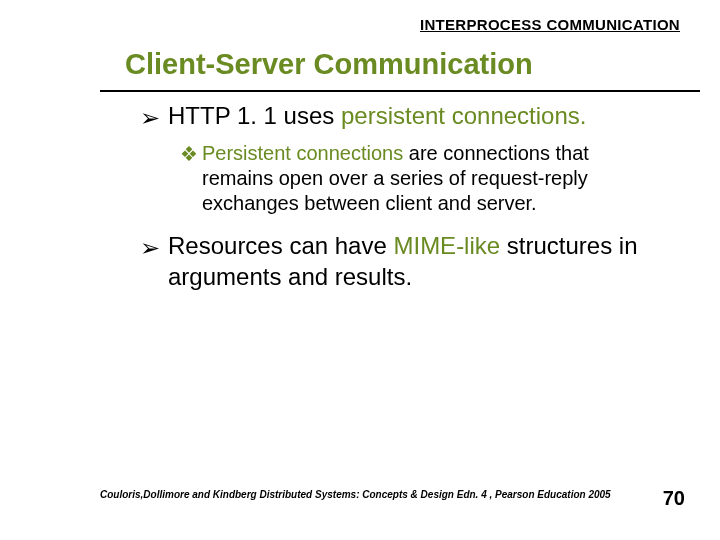 This screenshot has height=540, width=720. What do you see at coordinates (464, 116) in the screenshot?
I see `bullet-1-highlight: persistent connections.` at bounding box center [464, 116].